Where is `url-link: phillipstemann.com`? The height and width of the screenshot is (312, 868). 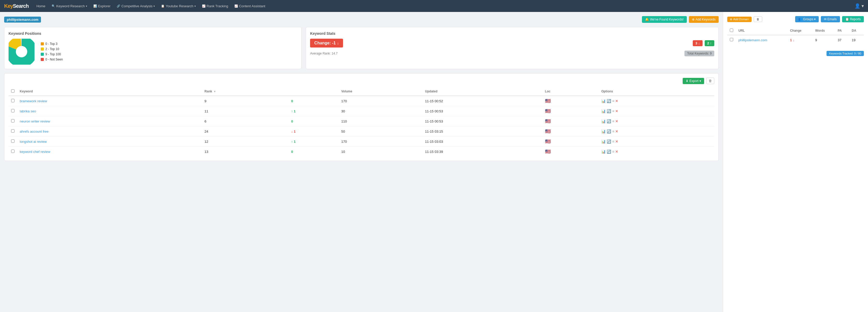
url-link: phillipstemann.com is located at coordinates (753, 40).